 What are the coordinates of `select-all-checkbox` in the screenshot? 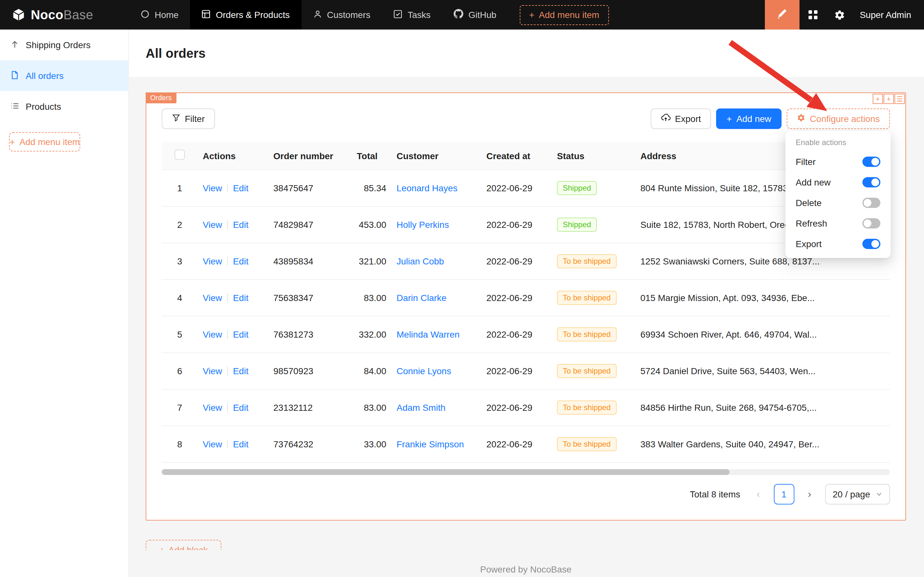 It's located at (179, 155).